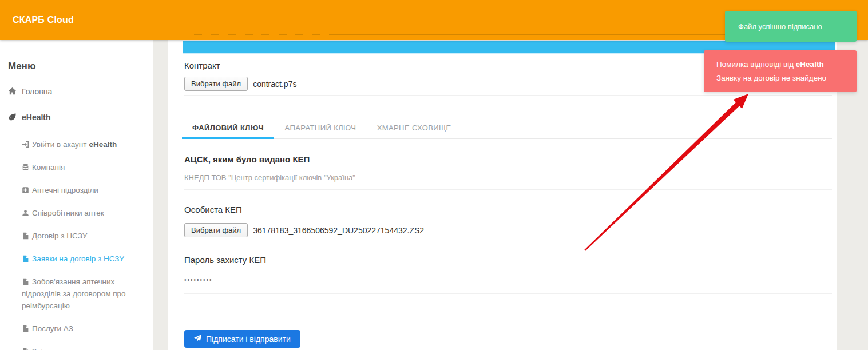  What do you see at coordinates (275, 84) in the screenshot?
I see `contract-filename: contract.p7s` at bounding box center [275, 84].